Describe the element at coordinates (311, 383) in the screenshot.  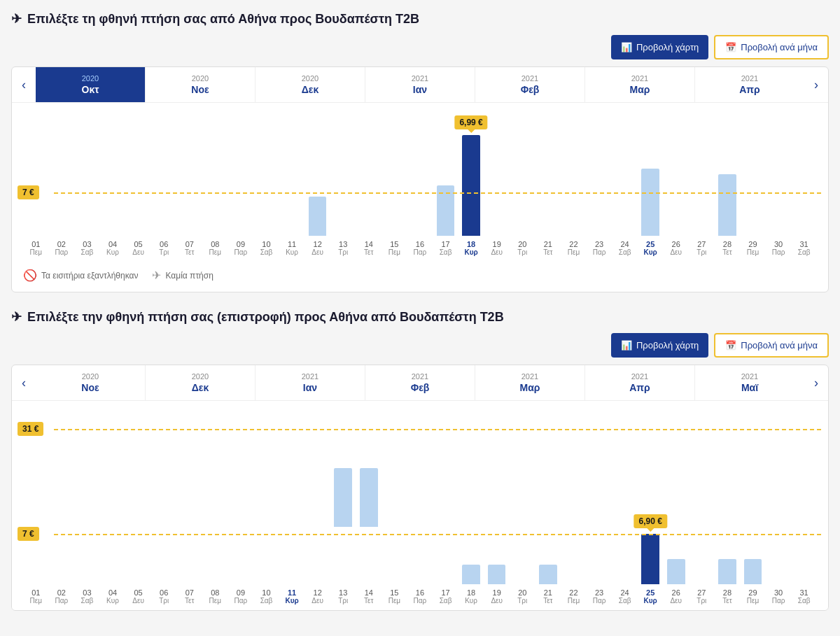
I see `month-item: 2021Ιαν` at that location.